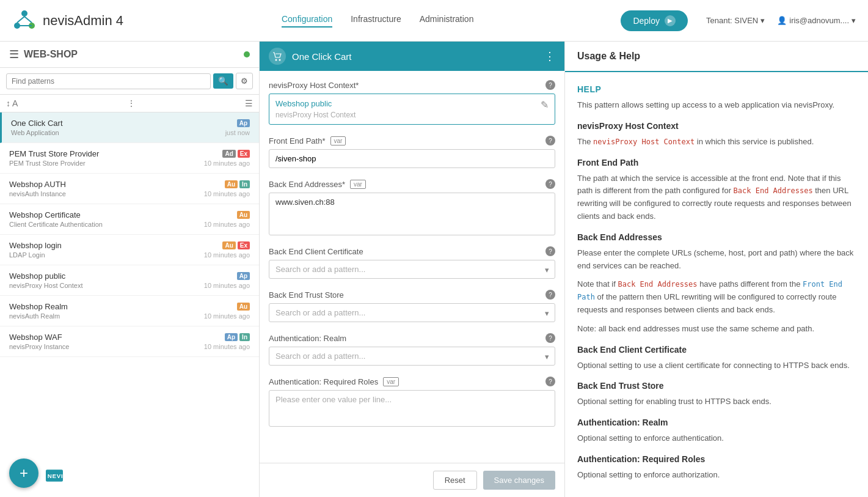 The width and height of the screenshot is (868, 497). I want to click on field-back-end-addresses-label: Back End Addresses* var ?, so click(412, 184).